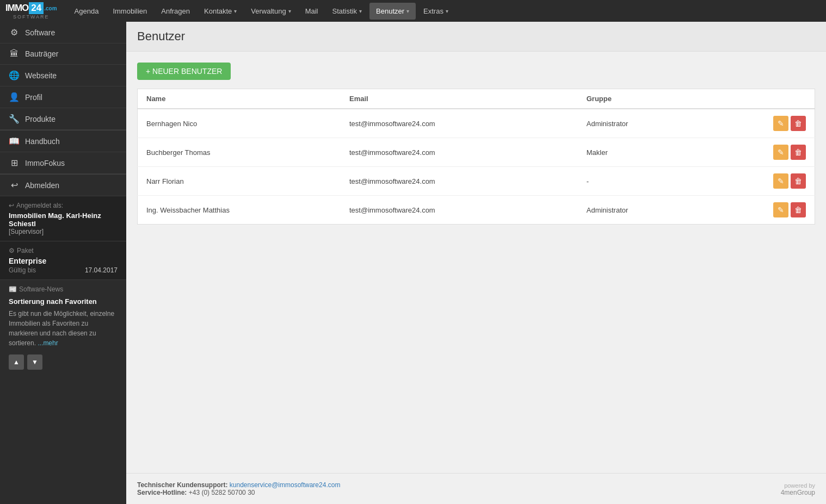 Image resolution: width=826 pixels, height=504 pixels. What do you see at coordinates (12, 251) in the screenshot?
I see `paket-icon: ⚙` at bounding box center [12, 251].